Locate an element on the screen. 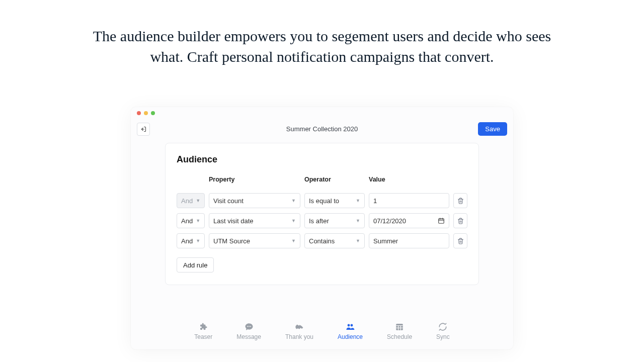 This screenshot has height=362, width=644. page-title: Summer Collection 2020 is located at coordinates (322, 129).